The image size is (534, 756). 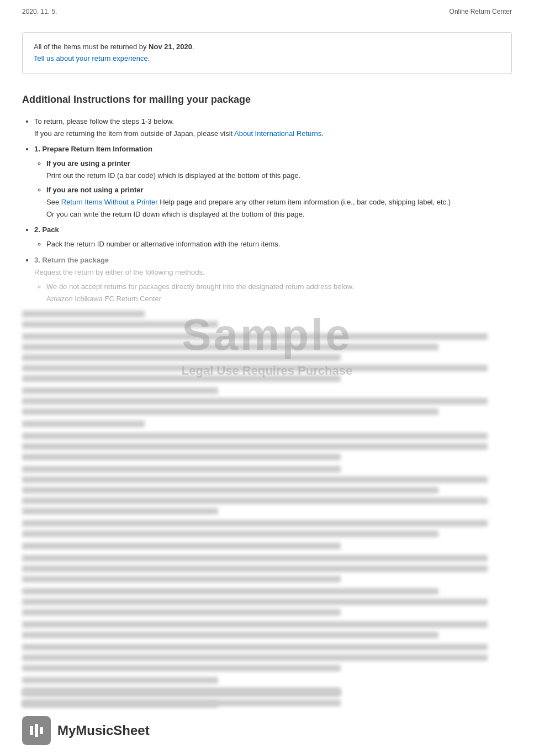 What do you see at coordinates (279, 244) in the screenshot?
I see `step-2-sub1: Pack the return ID number or alternative…` at bounding box center [279, 244].